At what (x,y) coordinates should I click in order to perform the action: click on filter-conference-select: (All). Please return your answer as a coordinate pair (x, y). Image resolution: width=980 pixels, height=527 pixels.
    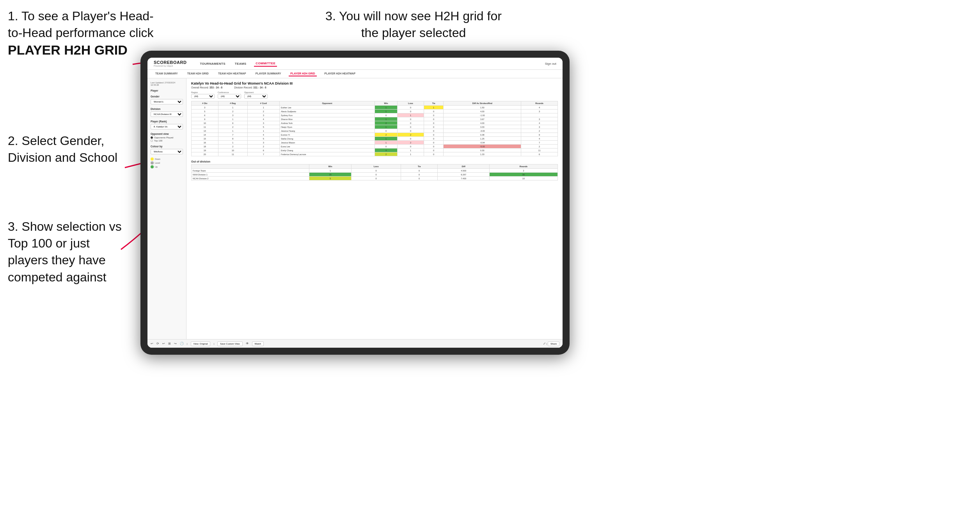
    Looking at the image, I should click on (229, 96).